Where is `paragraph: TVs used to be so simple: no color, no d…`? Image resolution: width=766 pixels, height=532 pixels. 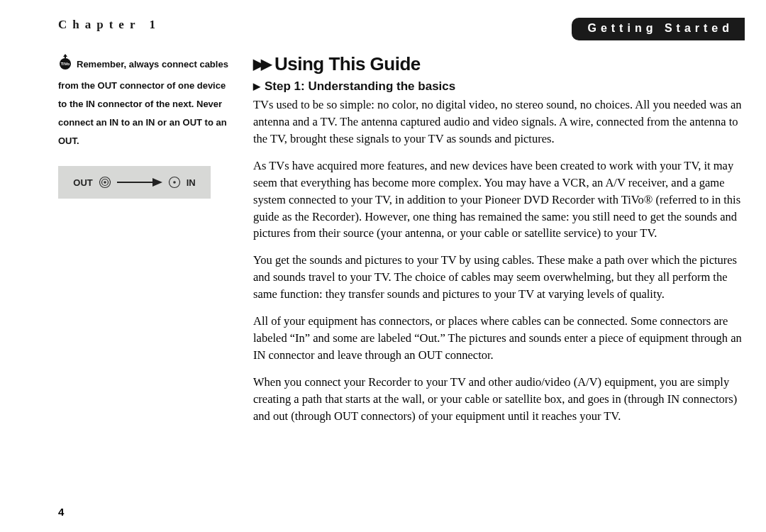
paragraph: TVs used to be so simple: no color, no d… is located at coordinates (499, 122).